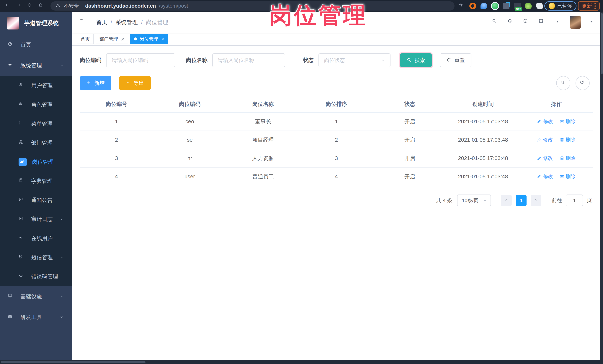 This screenshot has width=603, height=364. Describe the element at coordinates (30, 6) in the screenshot. I see `browser-reload-button` at that location.